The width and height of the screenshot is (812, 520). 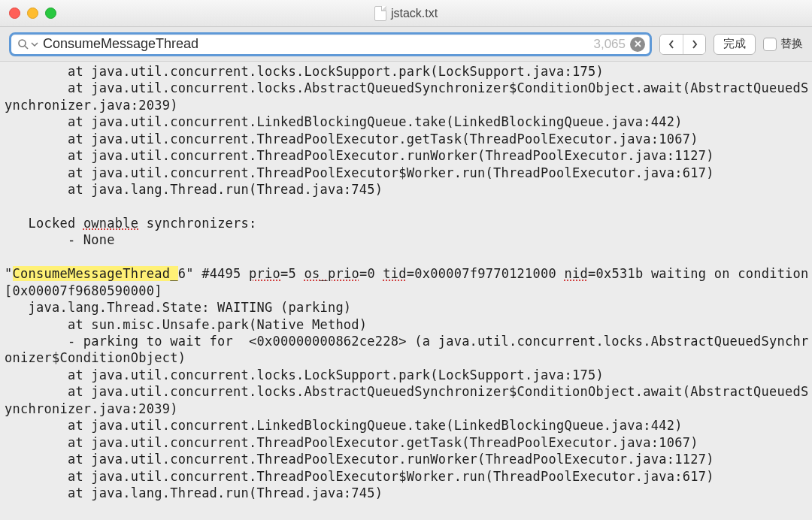 What do you see at coordinates (214, 274) in the screenshot?
I see `text-line: 6" #4495` at bounding box center [214, 274].